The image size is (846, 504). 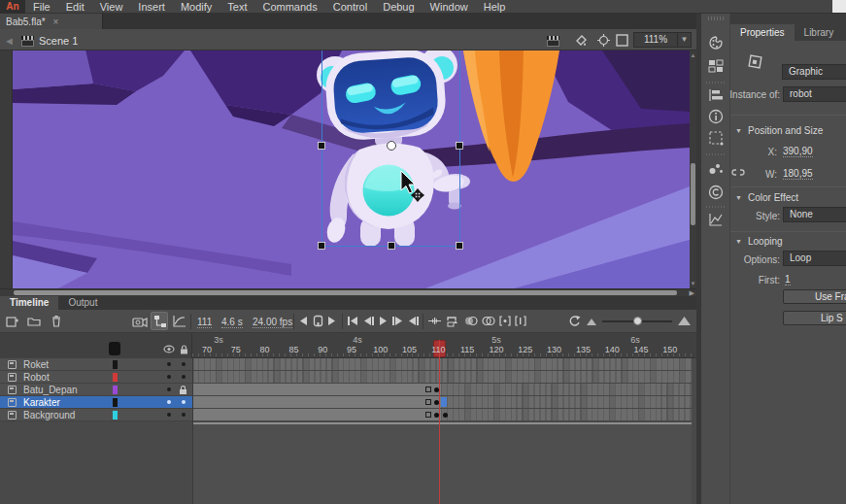 I want to click on zoom-out-frames-icon, so click(x=592, y=322).